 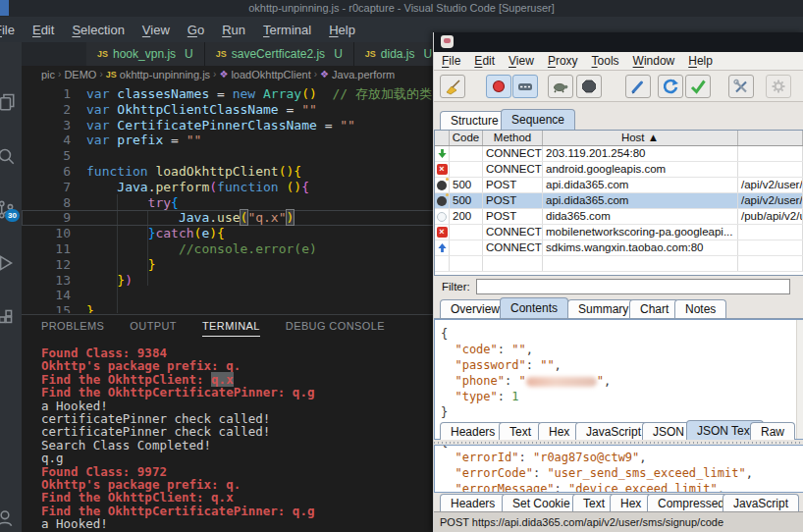 I want to click on search-icon, so click(x=8, y=155).